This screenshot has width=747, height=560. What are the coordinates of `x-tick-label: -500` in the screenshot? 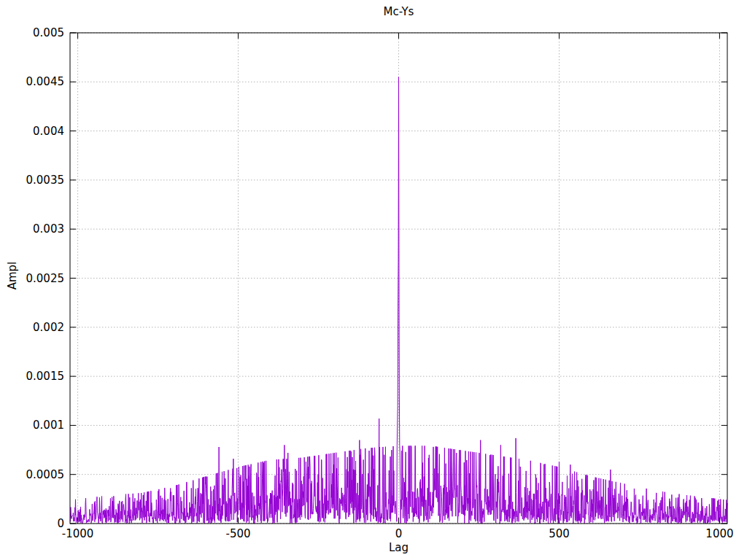 It's located at (239, 534).